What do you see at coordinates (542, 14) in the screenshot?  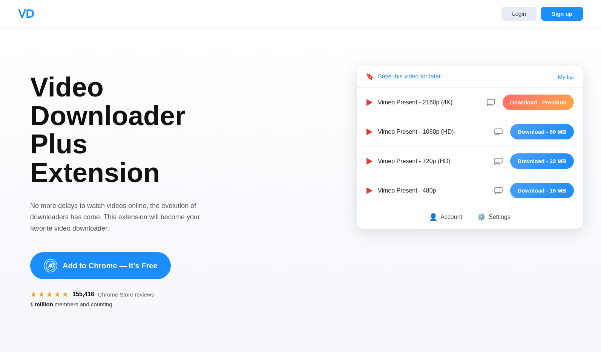 I see `header-actions: Login Sign up` at bounding box center [542, 14].